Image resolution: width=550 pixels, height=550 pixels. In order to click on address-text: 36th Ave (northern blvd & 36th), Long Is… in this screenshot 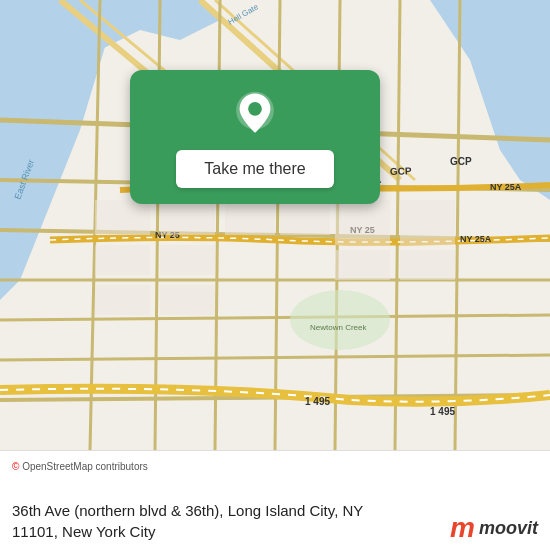, I will do `click(231, 521)`.